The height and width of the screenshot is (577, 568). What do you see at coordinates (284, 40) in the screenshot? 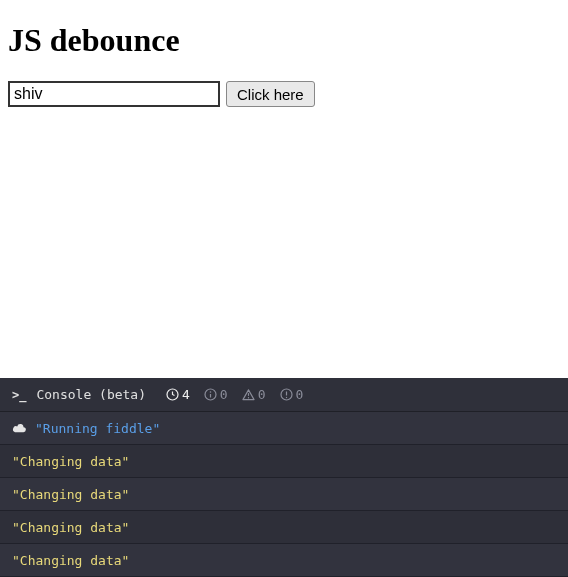
I see `page-title: JS debounce` at bounding box center [284, 40].